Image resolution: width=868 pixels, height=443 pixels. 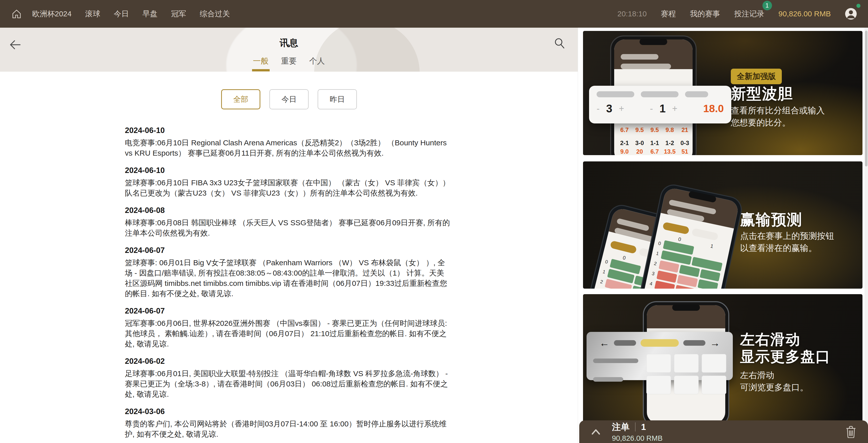 I want to click on nav-parlay: 综合过关, so click(x=215, y=14).